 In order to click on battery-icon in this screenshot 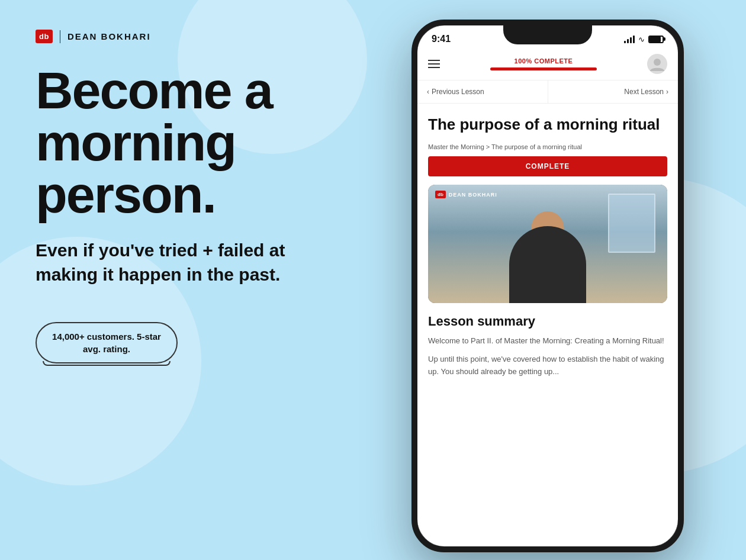, I will do `click(656, 39)`.